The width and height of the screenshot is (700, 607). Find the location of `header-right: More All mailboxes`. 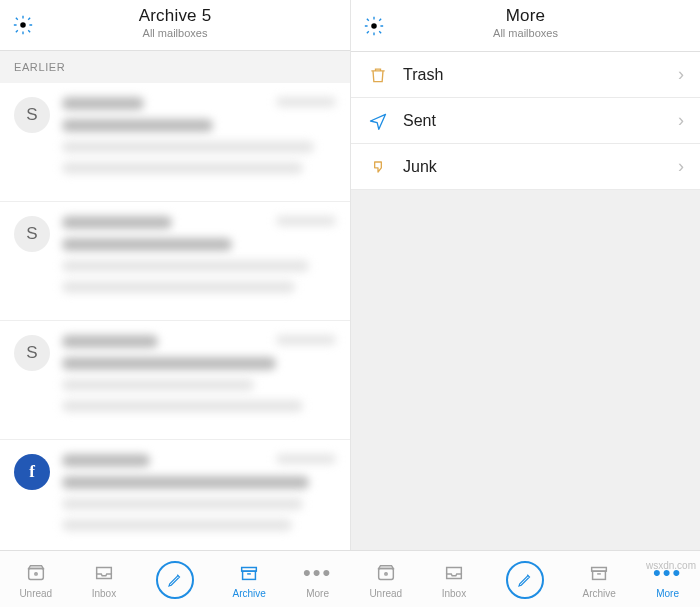

header-right: More All mailboxes is located at coordinates (526, 26).